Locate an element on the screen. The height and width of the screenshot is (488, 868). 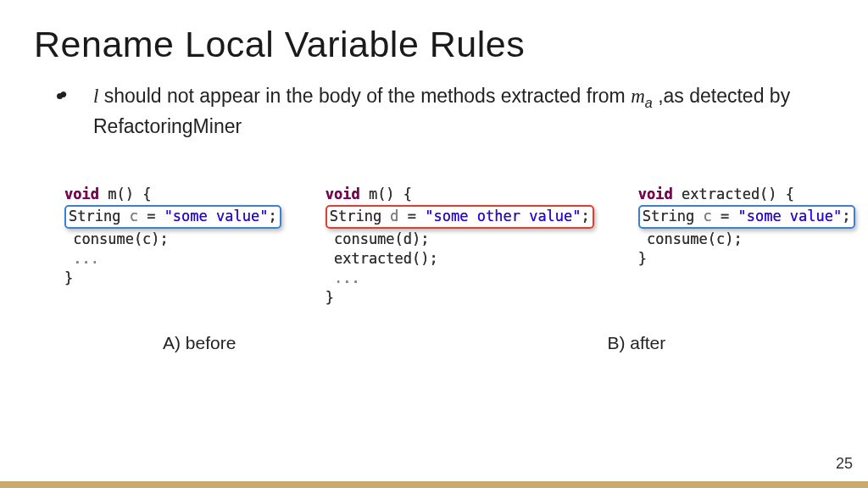
var-m: m is located at coordinates (637, 97).